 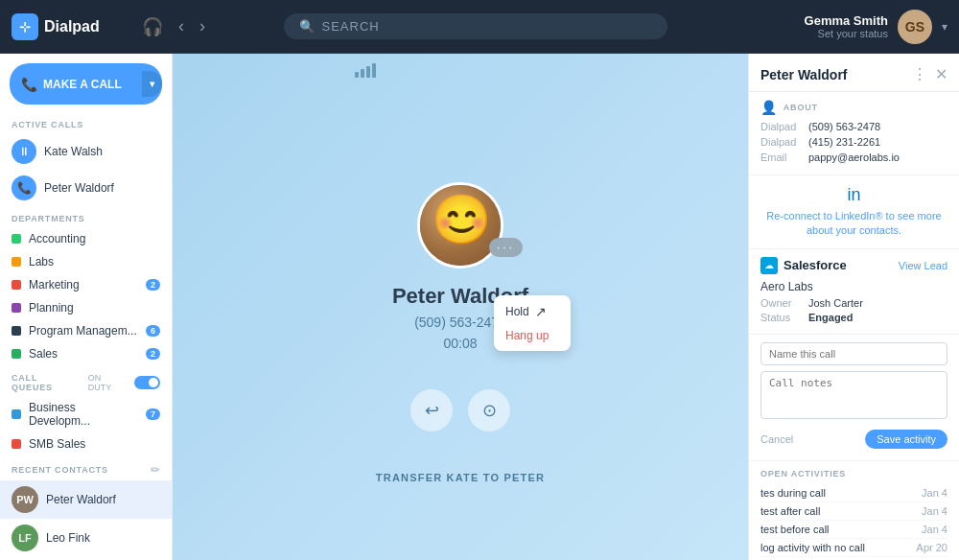 What do you see at coordinates (906, 439) in the screenshot?
I see `save-activity-button: Save activity` at bounding box center [906, 439].